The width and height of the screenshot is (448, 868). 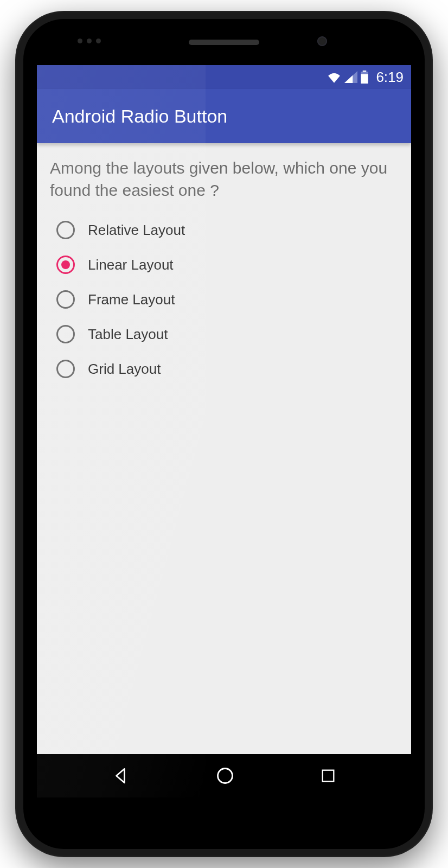 What do you see at coordinates (227, 265) in the screenshot?
I see `radio-option-1: Linear Layout` at bounding box center [227, 265].